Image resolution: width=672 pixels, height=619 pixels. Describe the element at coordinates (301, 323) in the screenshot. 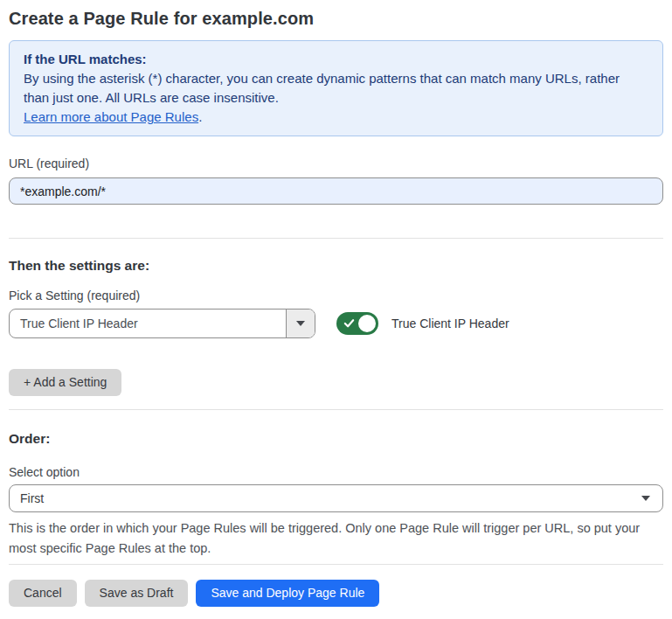

I see `setting-select-arrow-button` at that location.